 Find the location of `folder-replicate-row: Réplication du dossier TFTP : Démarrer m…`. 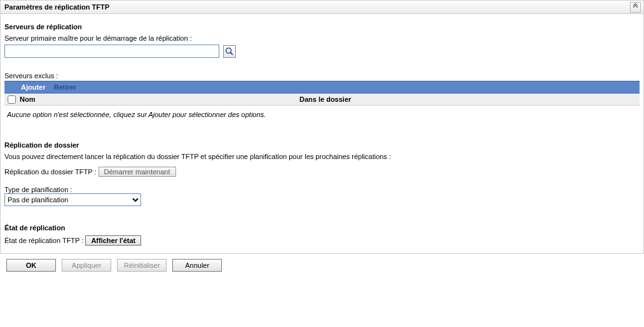

folder-replicate-row: Réplication du dossier TFTP : Démarrer m… is located at coordinates (322, 172).